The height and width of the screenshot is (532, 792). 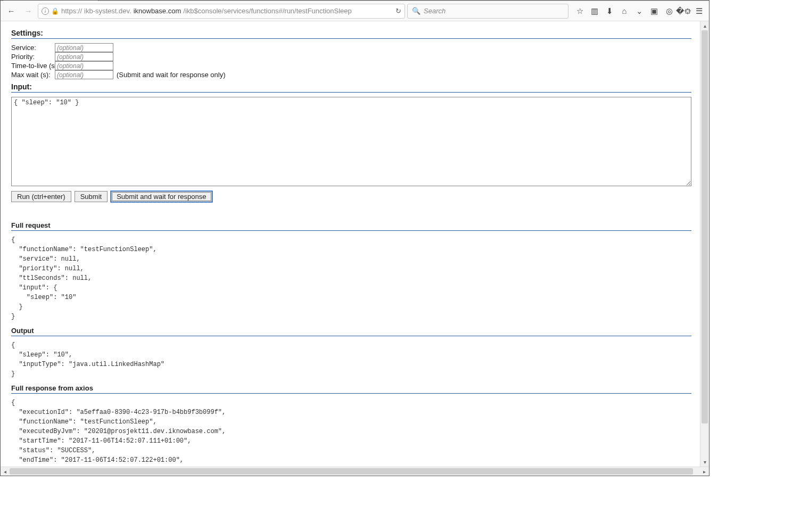 I want to click on search-bar: 🔍 Search, so click(x=488, y=11).